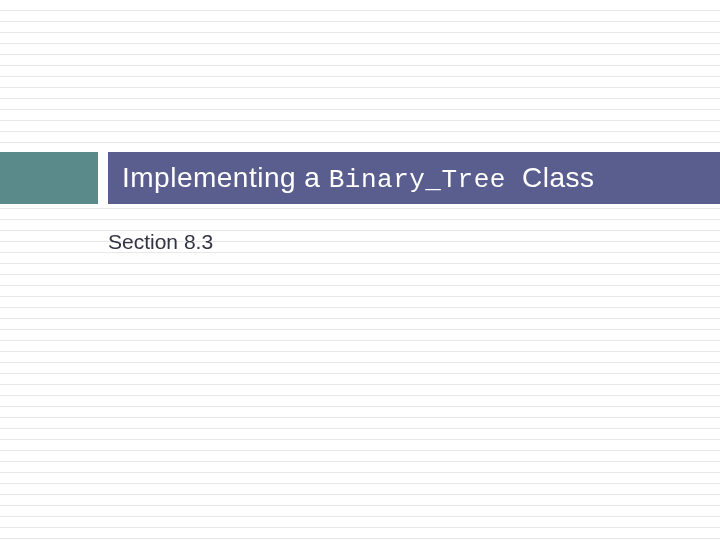 This screenshot has width=720, height=540. I want to click on title-part1: Implementing a, so click(226, 178).